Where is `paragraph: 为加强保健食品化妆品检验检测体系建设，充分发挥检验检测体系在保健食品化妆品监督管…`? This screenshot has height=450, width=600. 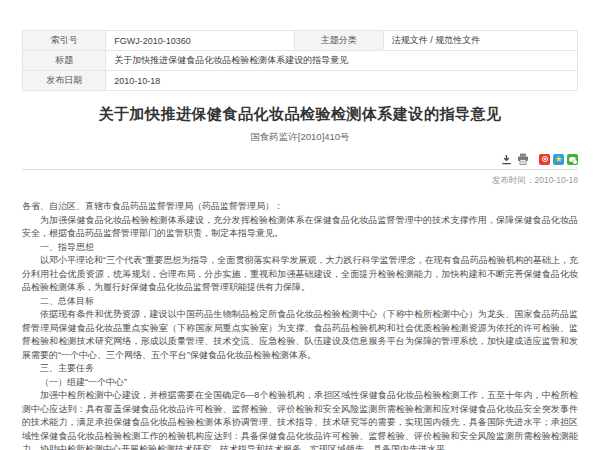
paragraph: 为加强保健食品化妆品检验检测体系建设，充分发挥检验检测体系在保健食品化妆品监督管… is located at coordinates (300, 228).